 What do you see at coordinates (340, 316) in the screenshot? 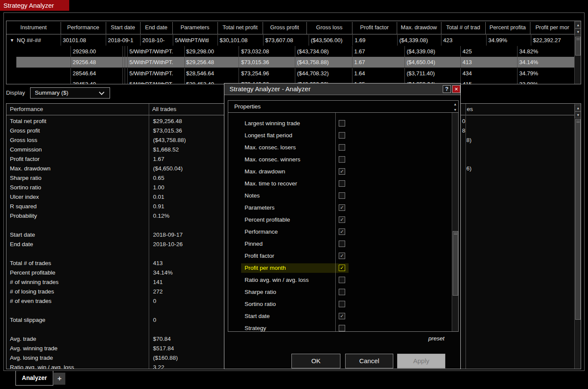
I see `property-row: Start date✓` at bounding box center [340, 316].